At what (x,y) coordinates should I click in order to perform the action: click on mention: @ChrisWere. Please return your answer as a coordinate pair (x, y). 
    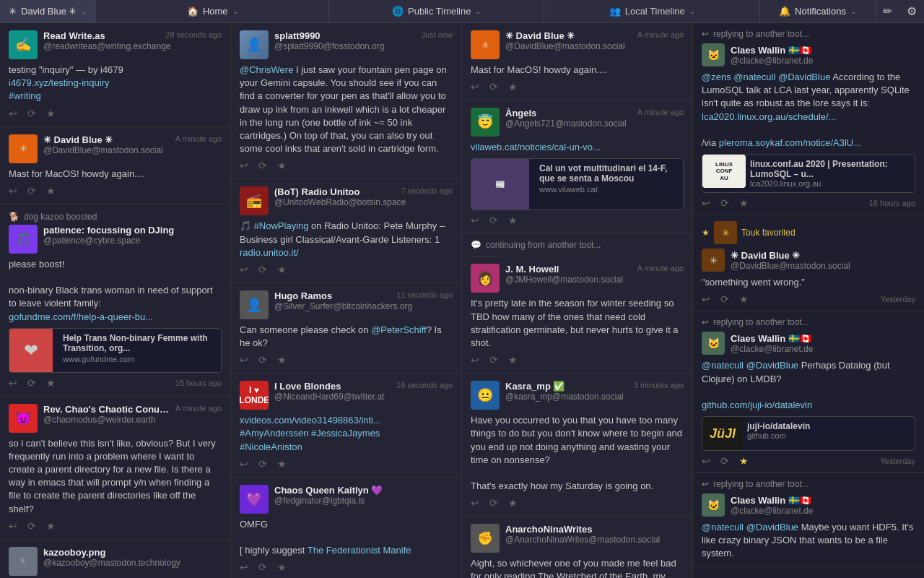
    Looking at the image, I should click on (266, 69).